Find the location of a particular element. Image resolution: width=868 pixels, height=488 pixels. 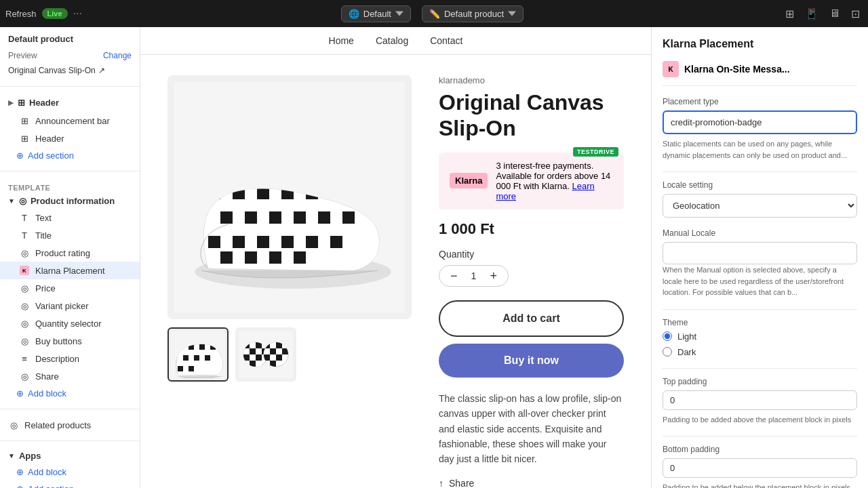

placement-type-input: credit-promotion-badge is located at coordinates (760, 122).